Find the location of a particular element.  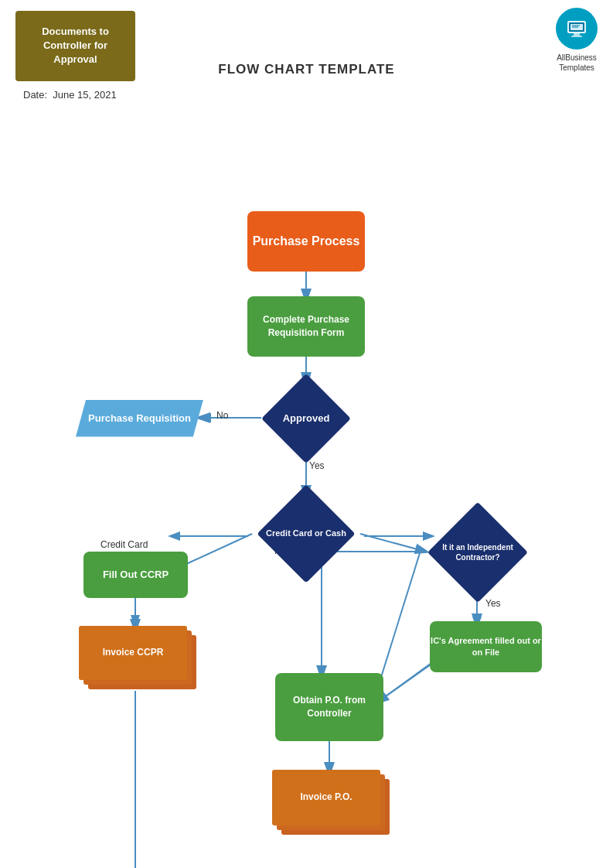

yes-label-1: Yes is located at coordinates (317, 466).